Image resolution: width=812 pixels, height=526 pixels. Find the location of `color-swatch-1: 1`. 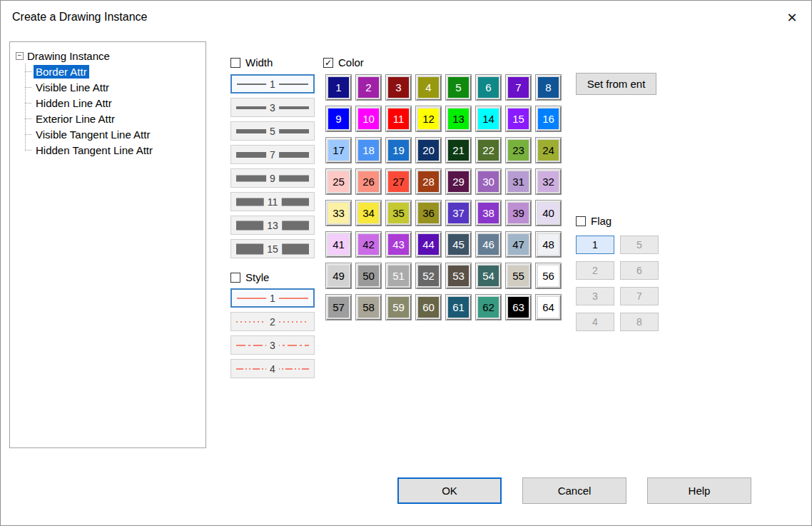

color-swatch-1: 1 is located at coordinates (338, 87).